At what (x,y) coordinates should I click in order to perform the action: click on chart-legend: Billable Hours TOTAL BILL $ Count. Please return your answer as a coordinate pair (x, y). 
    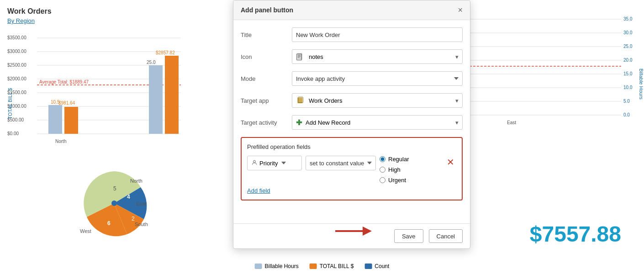
    Looking at the image, I should click on (322, 266).